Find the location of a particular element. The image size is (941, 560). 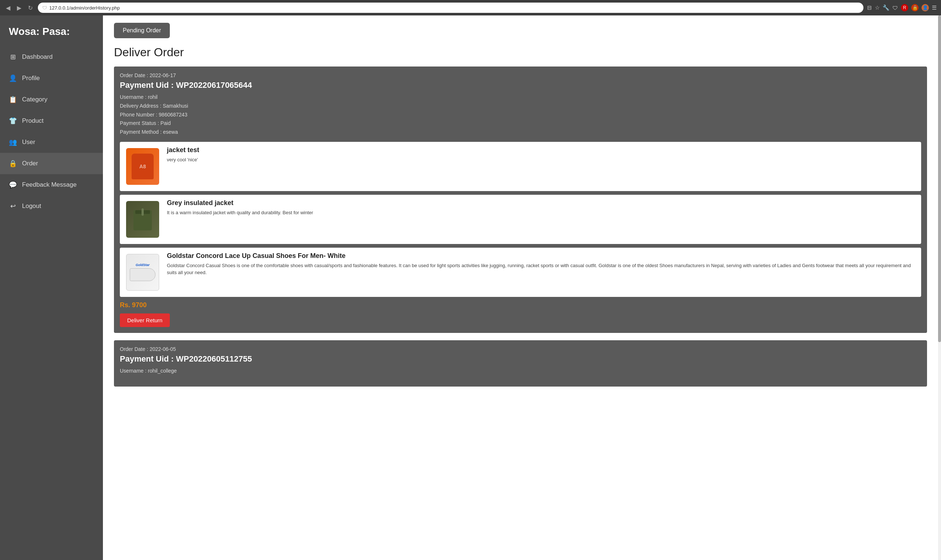

browser-chrome: ◀ ▶ ↻ 🛡 127.0.0.1/admin/orderHistory.php… is located at coordinates (470, 8).